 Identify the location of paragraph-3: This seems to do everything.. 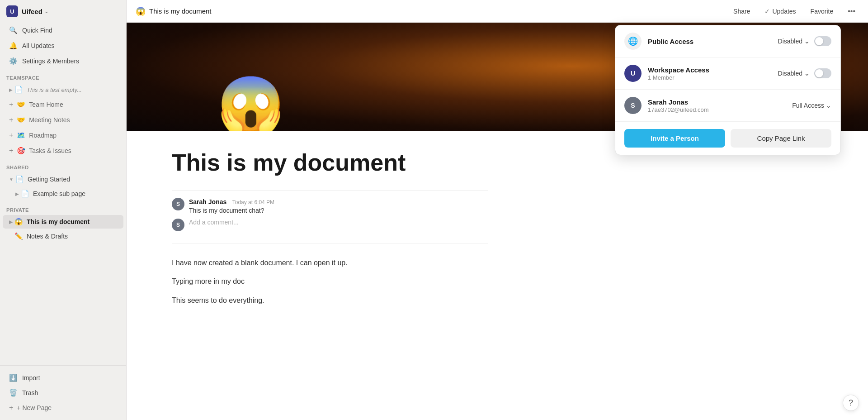
(330, 301).